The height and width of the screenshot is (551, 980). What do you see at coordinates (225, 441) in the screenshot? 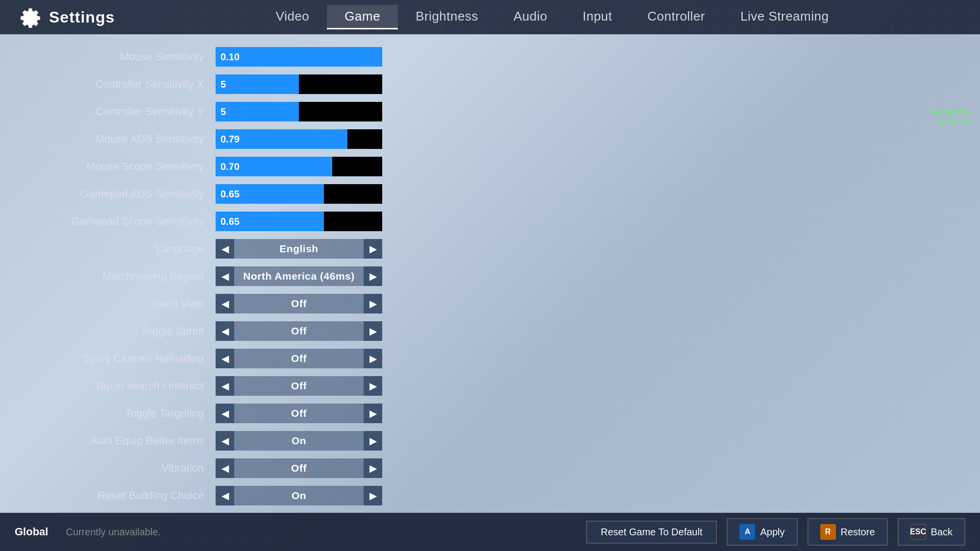
I see `arrow-left-auto-equip: ◀` at bounding box center [225, 441].